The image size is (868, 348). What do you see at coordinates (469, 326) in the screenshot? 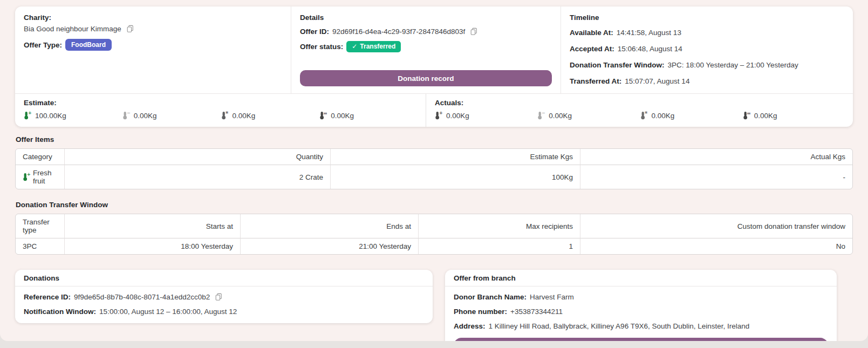
I see `address-label: Address:` at bounding box center [469, 326].